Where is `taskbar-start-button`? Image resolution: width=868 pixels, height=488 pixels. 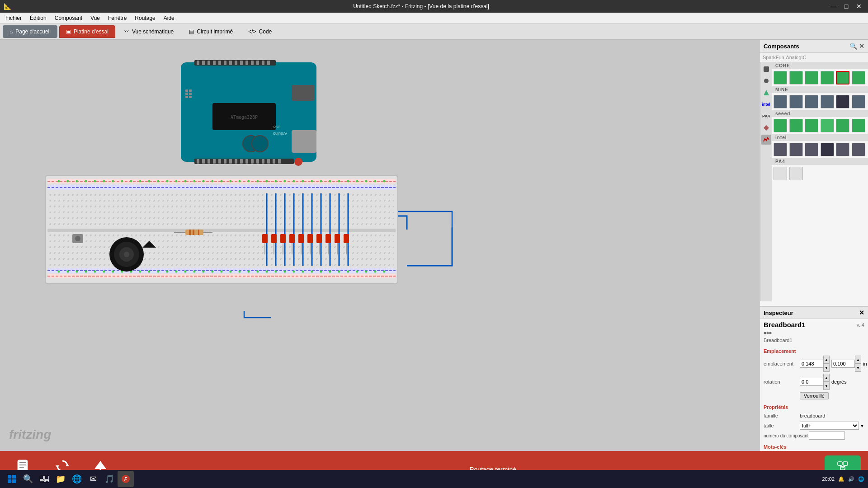 taskbar-start-button is located at coordinates (12, 479).